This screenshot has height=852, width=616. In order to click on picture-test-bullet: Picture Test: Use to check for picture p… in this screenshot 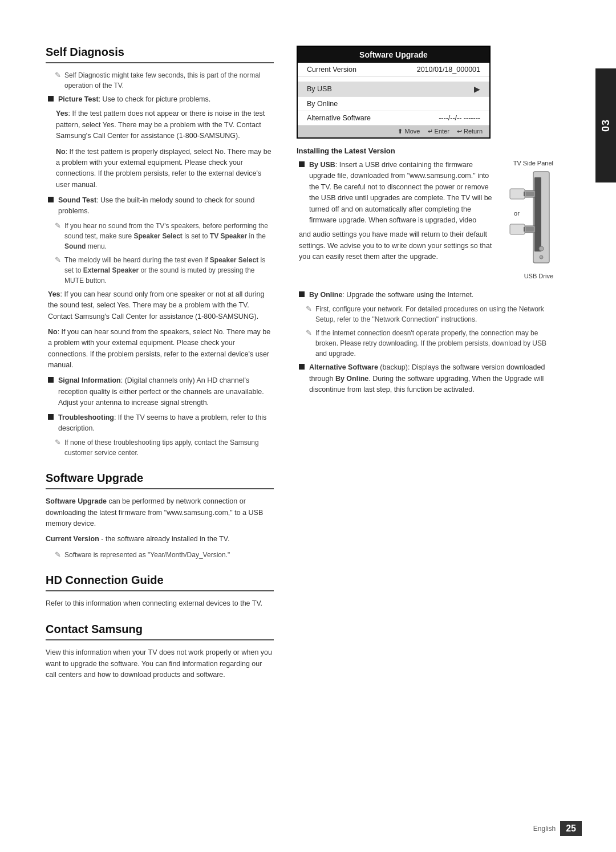, I will do `click(160, 99)`.